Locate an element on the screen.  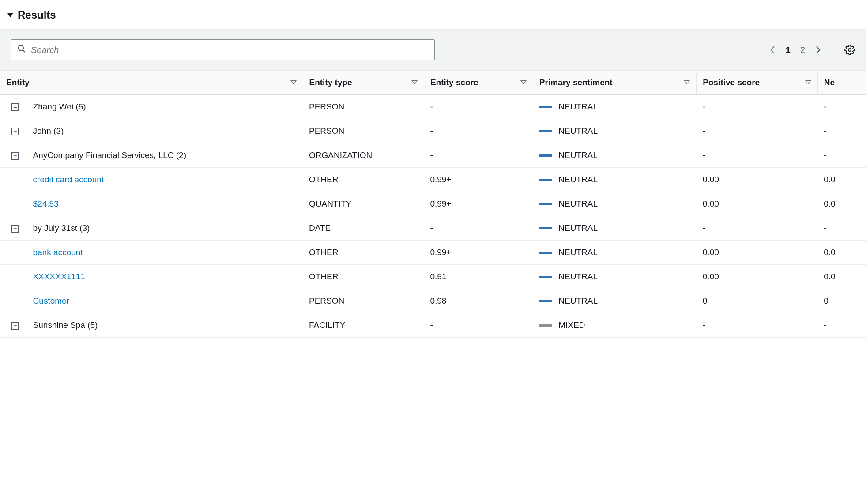
entity-link: Customer is located at coordinates (51, 301).